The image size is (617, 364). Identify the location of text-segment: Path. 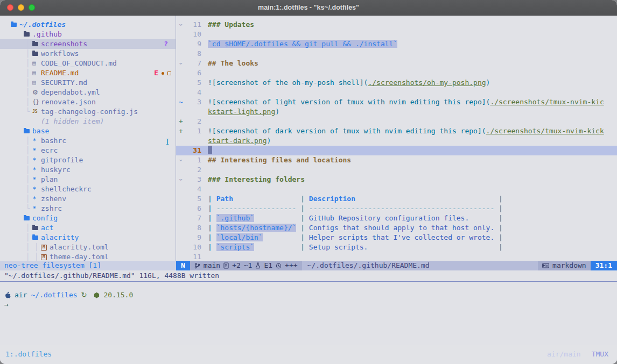
(225, 199).